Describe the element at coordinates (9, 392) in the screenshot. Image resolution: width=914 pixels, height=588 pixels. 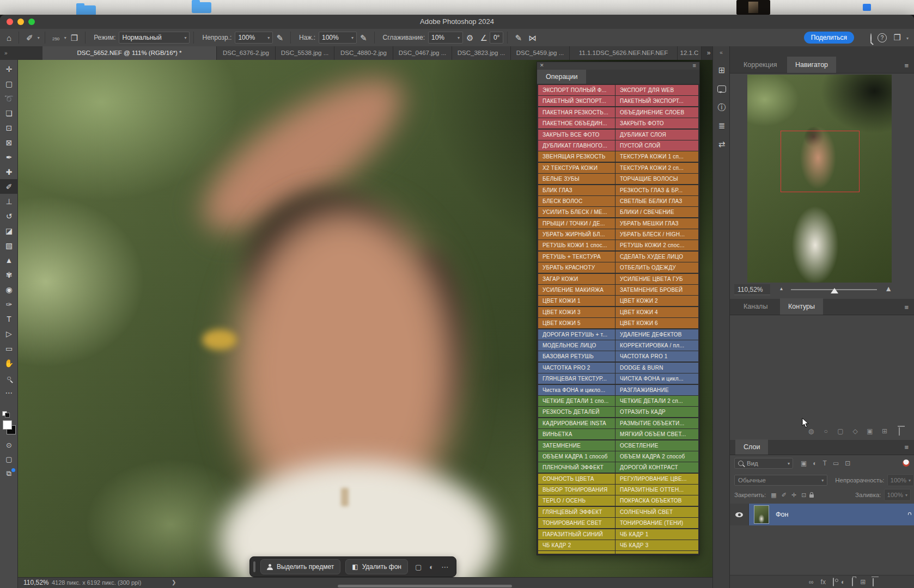
I see `edit-toolbar-icon: ⋯` at that location.